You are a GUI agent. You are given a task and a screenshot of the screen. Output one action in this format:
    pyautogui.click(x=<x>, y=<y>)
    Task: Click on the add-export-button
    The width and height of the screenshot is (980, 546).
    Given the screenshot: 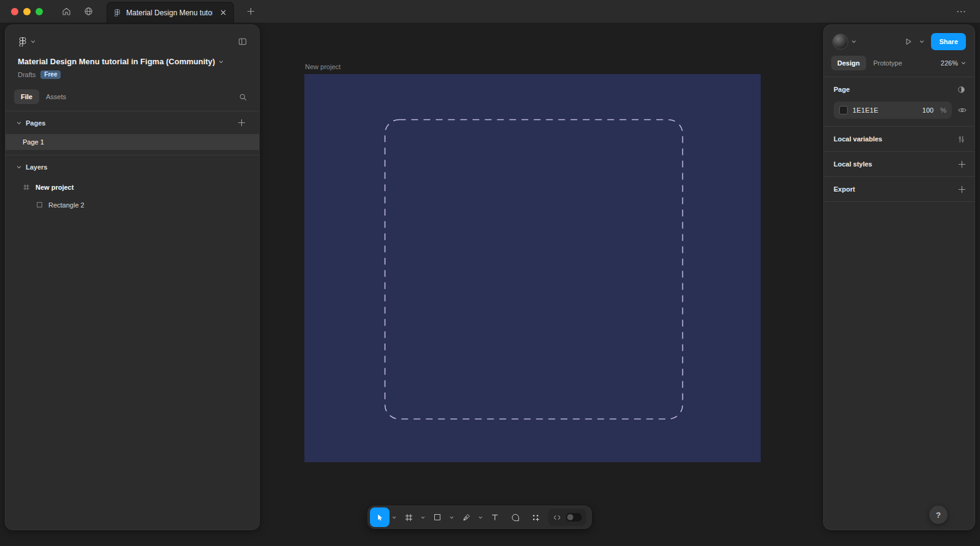 What is the action you would take?
    pyautogui.click(x=962, y=190)
    